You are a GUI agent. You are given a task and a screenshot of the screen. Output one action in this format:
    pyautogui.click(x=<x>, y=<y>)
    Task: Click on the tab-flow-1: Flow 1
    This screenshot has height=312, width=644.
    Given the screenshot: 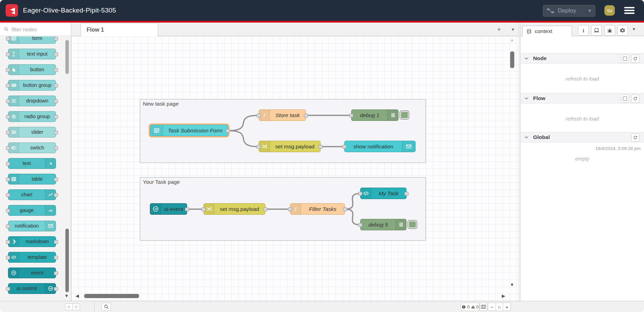 What is the action you would take?
    pyautogui.click(x=120, y=30)
    